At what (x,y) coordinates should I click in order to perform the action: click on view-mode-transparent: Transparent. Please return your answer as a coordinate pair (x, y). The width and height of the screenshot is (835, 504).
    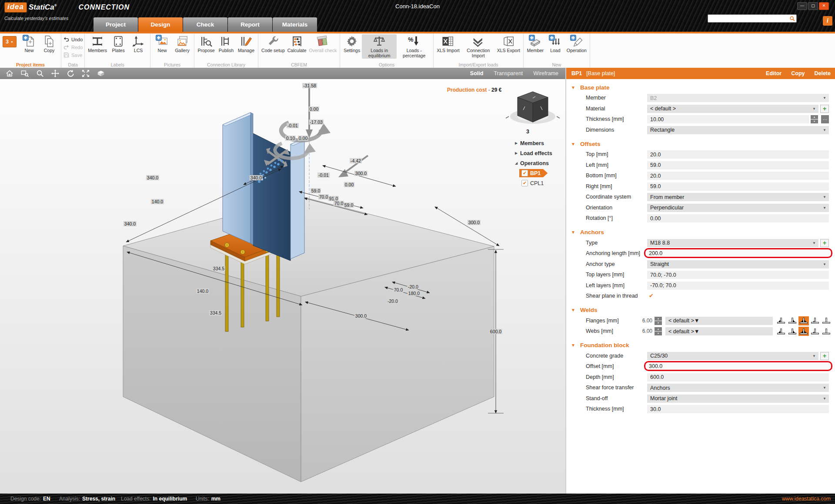
    Looking at the image, I should click on (508, 73).